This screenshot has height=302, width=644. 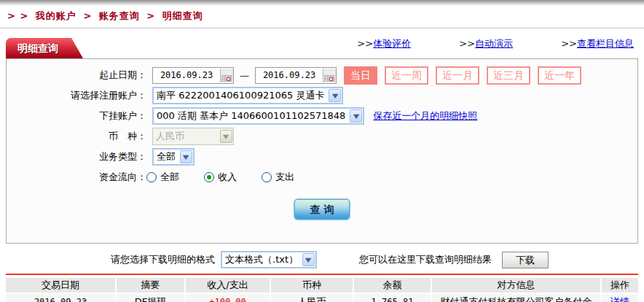 I want to click on range-button-today: 当日, so click(x=361, y=76).